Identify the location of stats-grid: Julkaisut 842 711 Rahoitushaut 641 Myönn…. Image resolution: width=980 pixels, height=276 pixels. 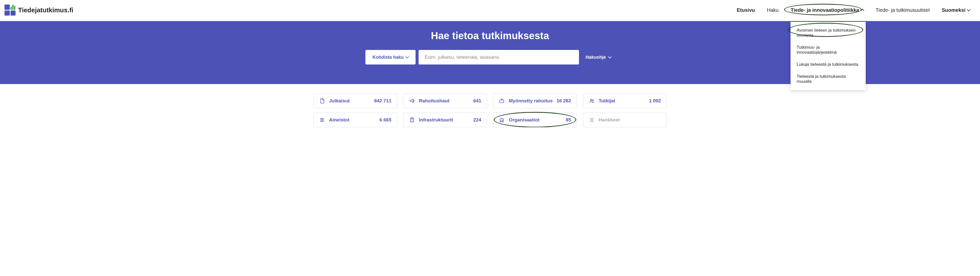
(490, 110).